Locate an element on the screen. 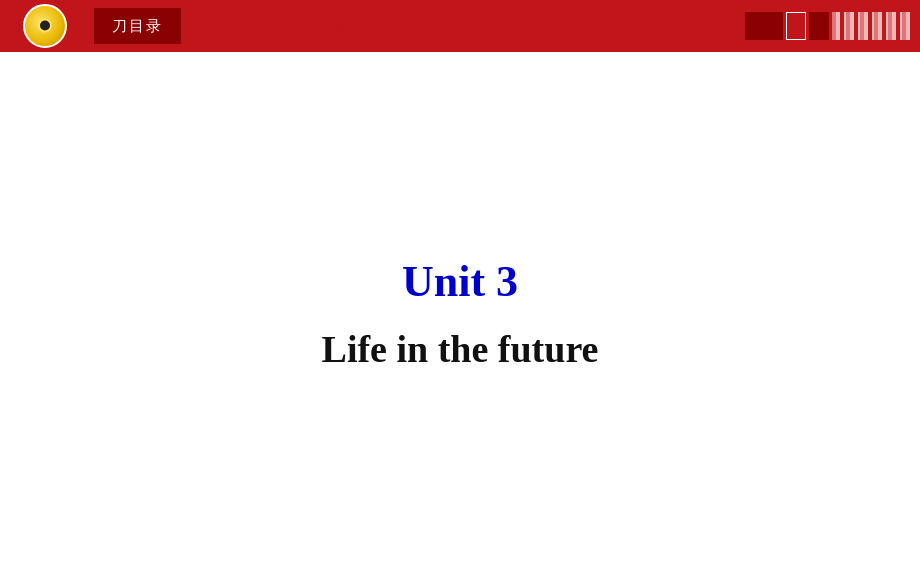 The width and height of the screenshot is (920, 575). top-bar: 刀目录 精 讲 优 练 课 型 is located at coordinates (460, 26).